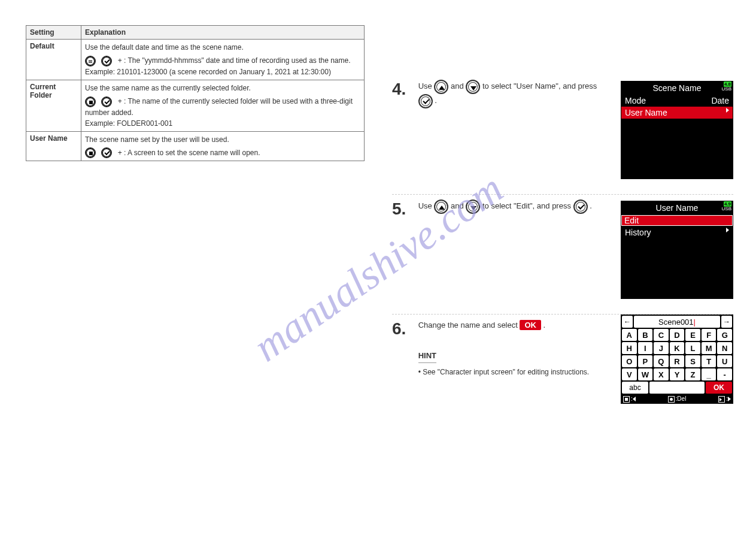  What do you see at coordinates (645, 361) in the screenshot?
I see `keyboard-key: P` at bounding box center [645, 361].